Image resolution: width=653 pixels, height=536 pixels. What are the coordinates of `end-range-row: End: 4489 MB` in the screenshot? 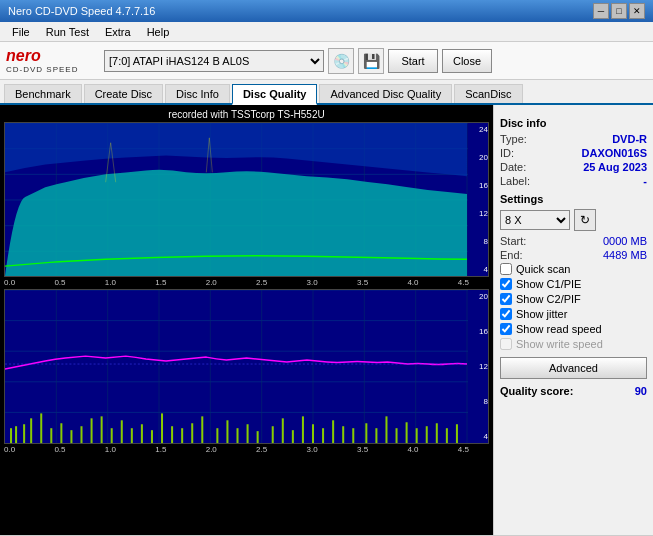 It's located at (574, 255).